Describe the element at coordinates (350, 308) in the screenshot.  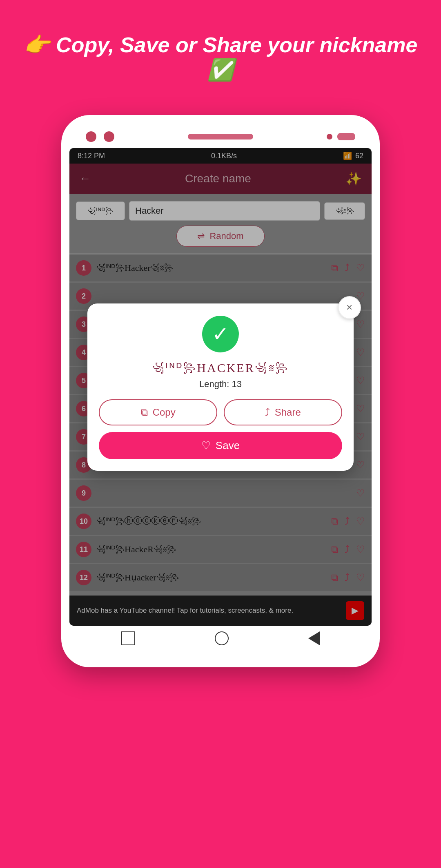
I see `dialog-close-button: ×` at that location.